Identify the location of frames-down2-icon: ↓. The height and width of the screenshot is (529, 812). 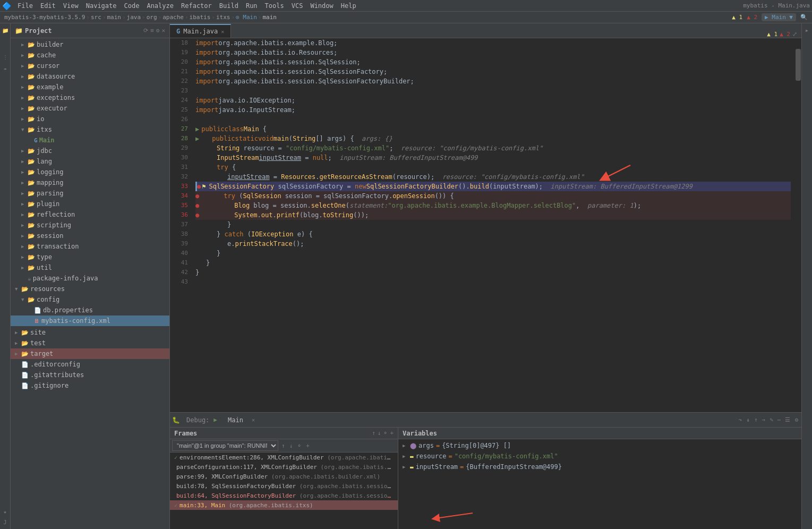
(291, 446).